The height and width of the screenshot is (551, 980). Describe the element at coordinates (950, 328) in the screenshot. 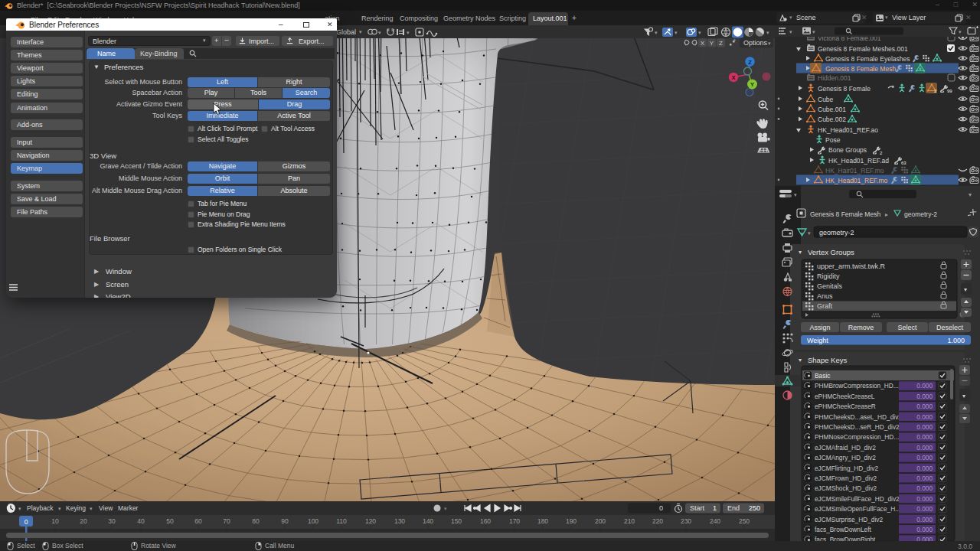

I see `svg-text: Deselect` at that location.